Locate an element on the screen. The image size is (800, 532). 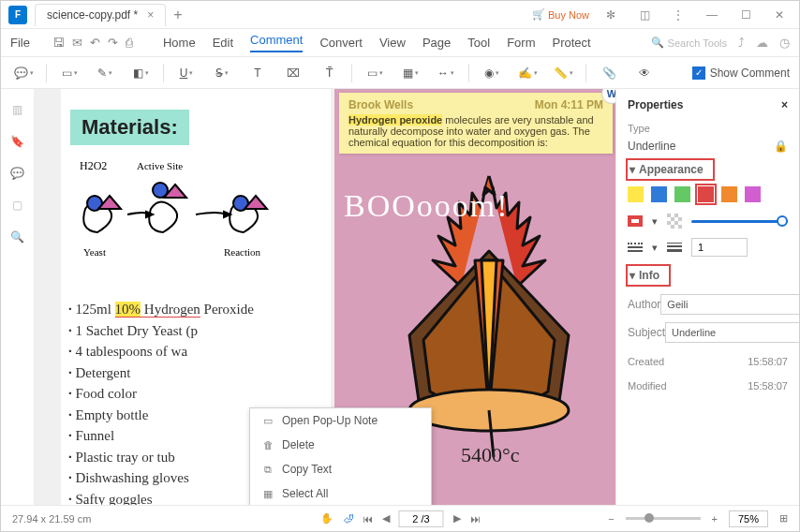
svg-text: Yeast is located at coordinates (95, 252).